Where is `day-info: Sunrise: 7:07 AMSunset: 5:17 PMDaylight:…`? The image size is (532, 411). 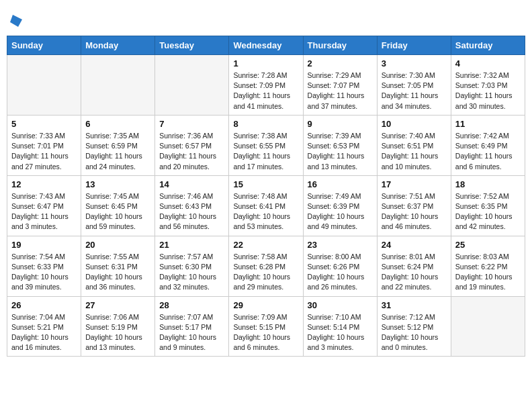
day-info: Sunrise: 7:07 AMSunset: 5:17 PMDaylight:… is located at coordinates (192, 333).